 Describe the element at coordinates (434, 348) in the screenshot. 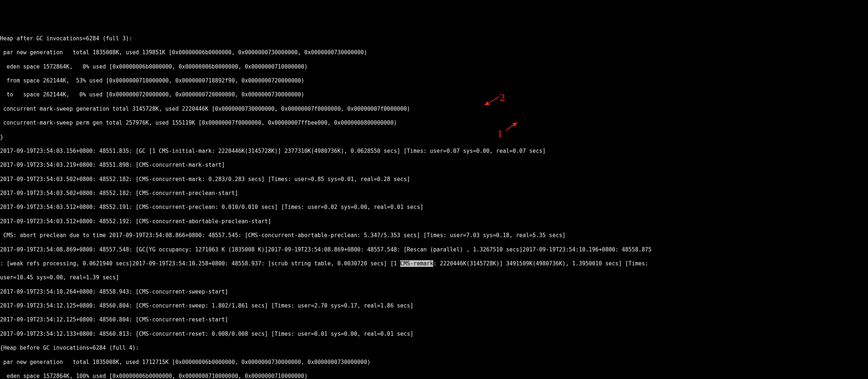

I see `log-line: {Heap before GC invocations=6284 (full 4…` at that location.